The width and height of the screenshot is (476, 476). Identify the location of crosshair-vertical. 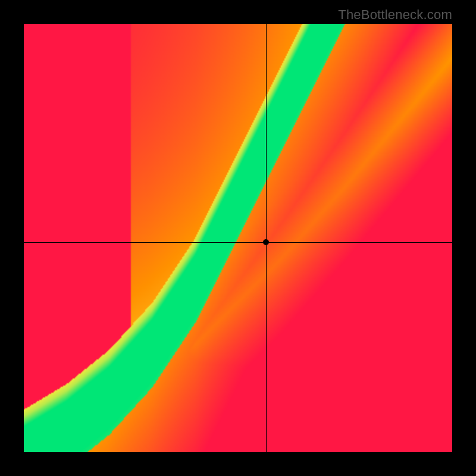
(267, 238).